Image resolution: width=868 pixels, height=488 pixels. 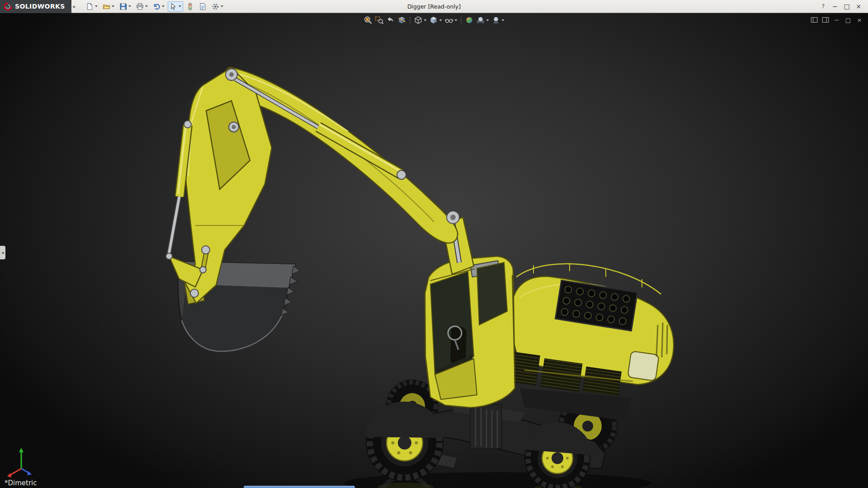 I want to click on document-window-controls: − □ ×, so click(x=837, y=20).